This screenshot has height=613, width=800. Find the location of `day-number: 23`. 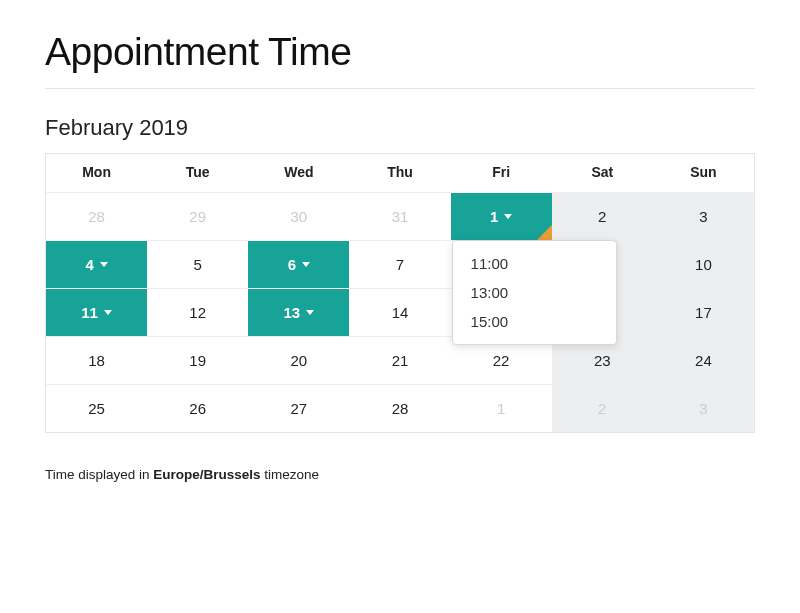

day-number: 23 is located at coordinates (602, 360).